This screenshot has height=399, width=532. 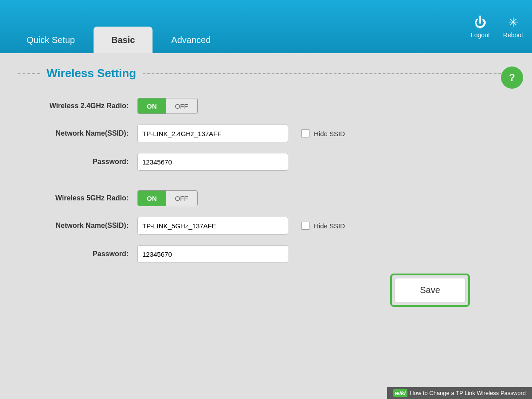 I want to click on wireless-24-hide-ssid-group: Hide SSID, so click(x=323, y=133).